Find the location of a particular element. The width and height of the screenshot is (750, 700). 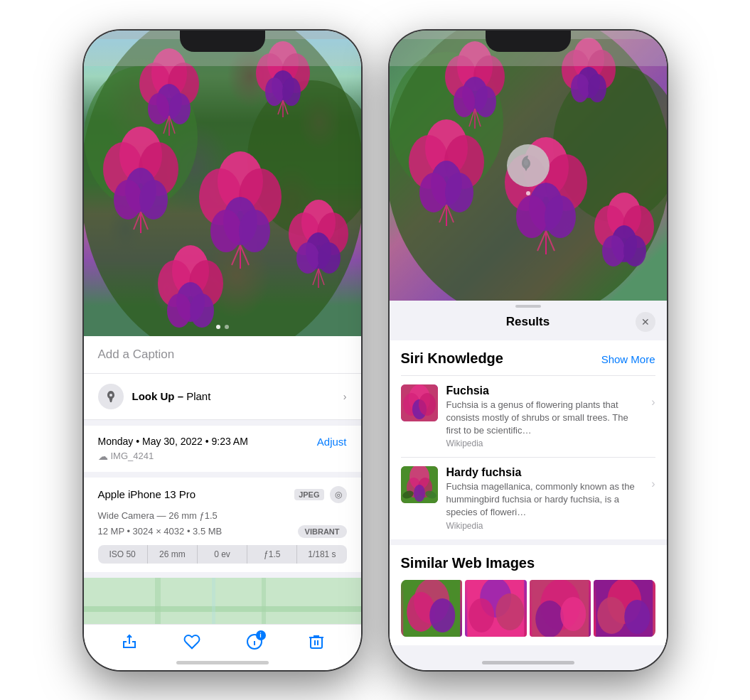

exif-aperture: ƒ1.5 is located at coordinates (272, 554).